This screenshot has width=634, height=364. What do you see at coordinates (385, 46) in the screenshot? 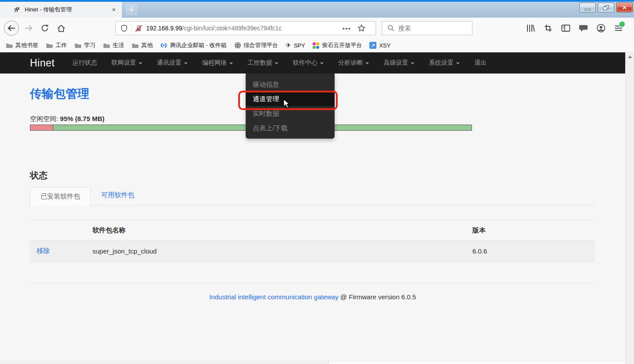
I see `bookmark-label: XSY` at bounding box center [385, 46].